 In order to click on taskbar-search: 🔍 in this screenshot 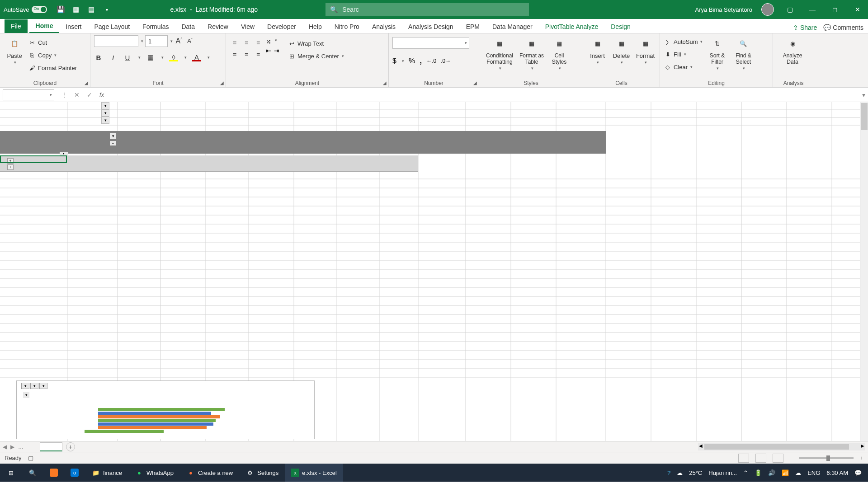, I will do `click(33, 473)`.